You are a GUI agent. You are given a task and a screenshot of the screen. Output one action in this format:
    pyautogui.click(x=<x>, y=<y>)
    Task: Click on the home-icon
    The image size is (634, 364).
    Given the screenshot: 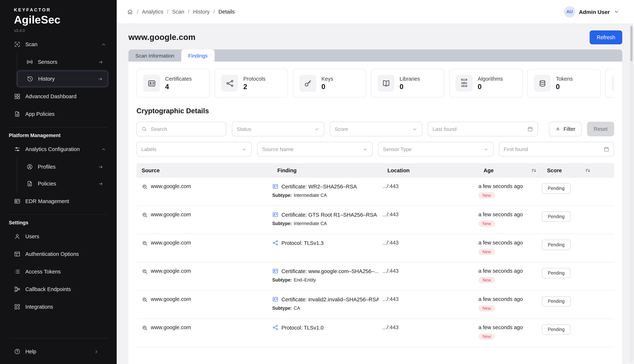 What is the action you would take?
    pyautogui.click(x=130, y=12)
    